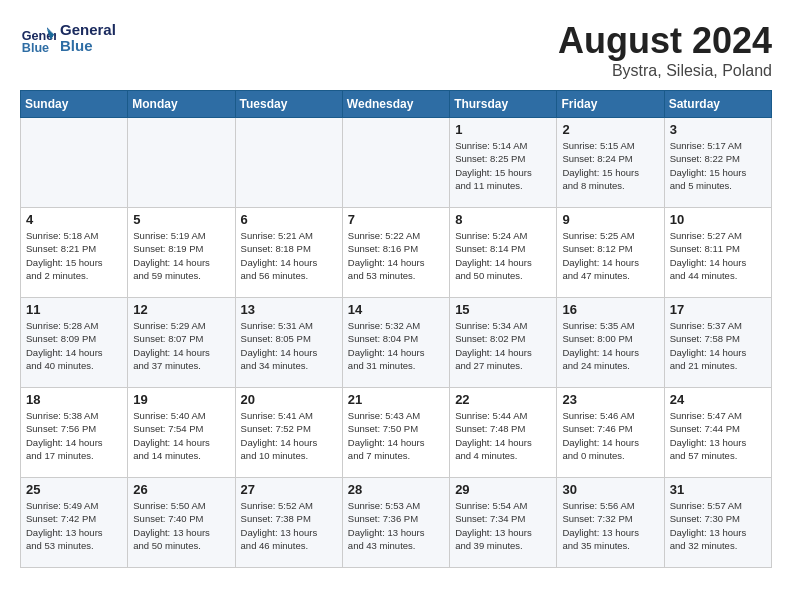 Image resolution: width=792 pixels, height=612 pixels. What do you see at coordinates (396, 310) in the screenshot?
I see `day-number: 14` at bounding box center [396, 310].